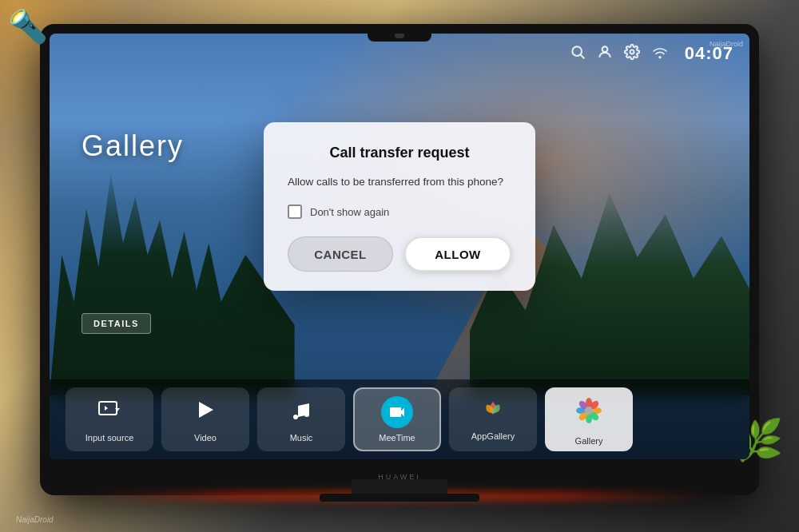 The height and width of the screenshot is (532, 799). What do you see at coordinates (493, 412) in the screenshot?
I see `appgallery-icon` at bounding box center [493, 412].